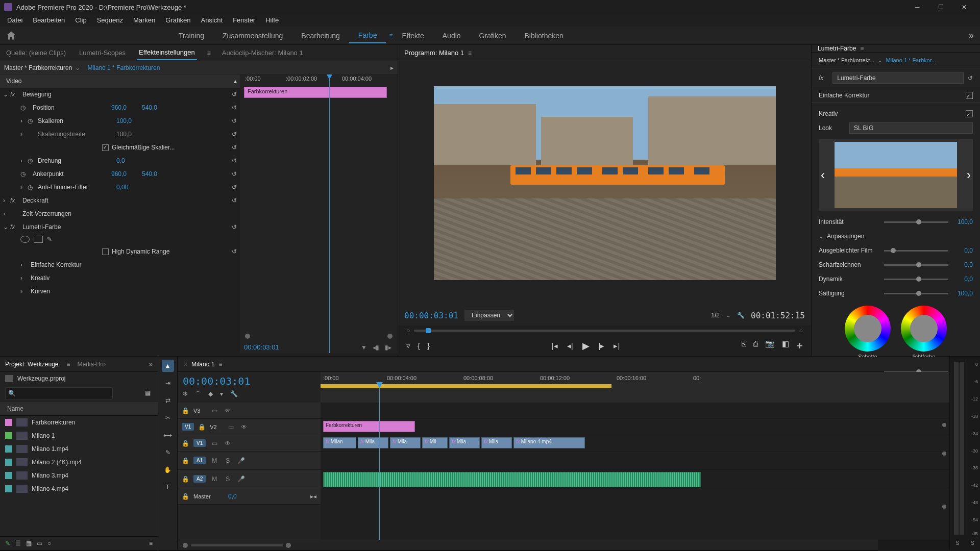  I want to click on track-a2: A2, so click(200, 479).